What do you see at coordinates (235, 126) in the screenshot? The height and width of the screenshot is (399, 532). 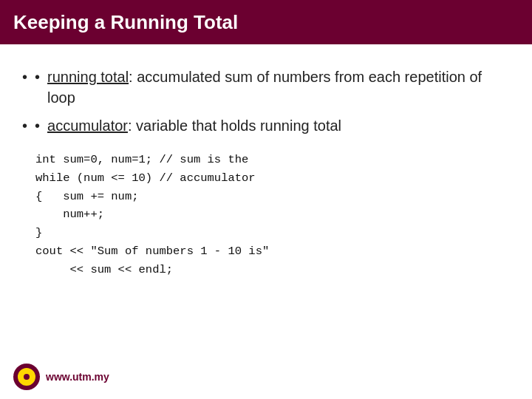 I see `bullet-rest-2: : variable that holds running total` at bounding box center [235, 126].